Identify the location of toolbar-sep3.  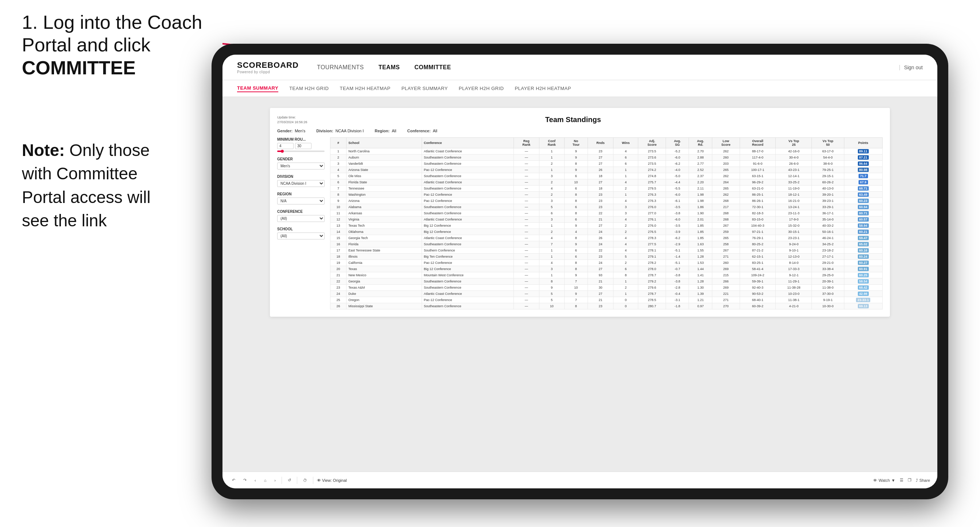
(313, 481).